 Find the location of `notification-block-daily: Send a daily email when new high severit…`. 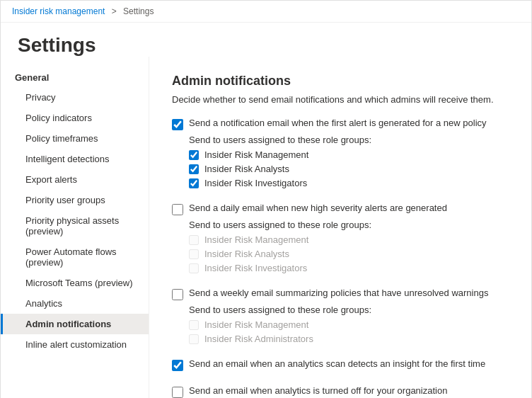

notification-block-daily: Send a daily email when new high severit… is located at coordinates (340, 238).